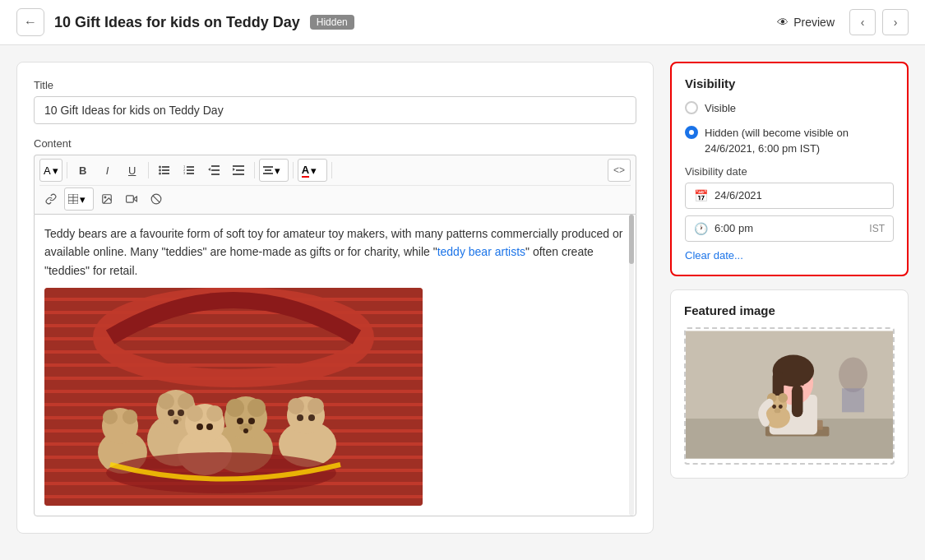 The image size is (925, 560). I want to click on underline-button: U, so click(132, 170).